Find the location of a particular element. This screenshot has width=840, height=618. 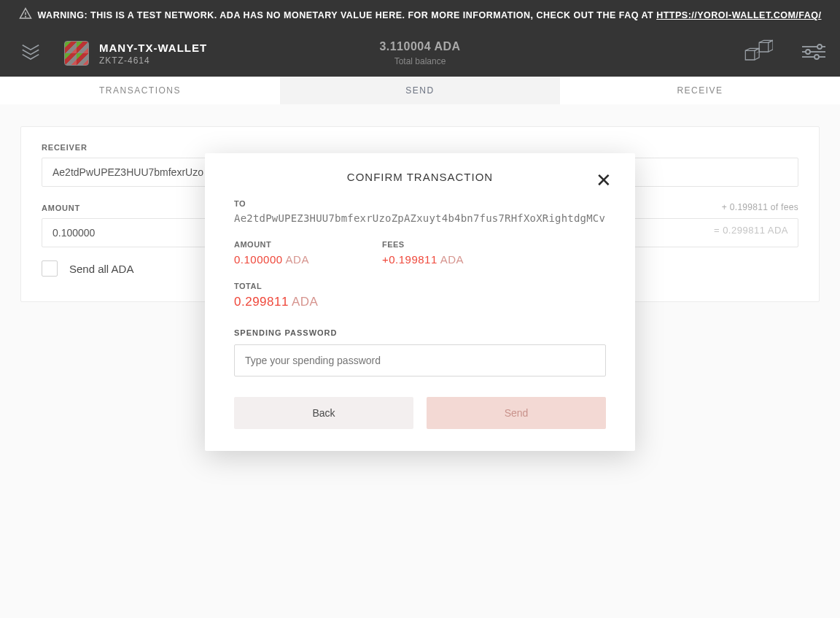

modal-fees-label: FEES is located at coordinates (423, 244).